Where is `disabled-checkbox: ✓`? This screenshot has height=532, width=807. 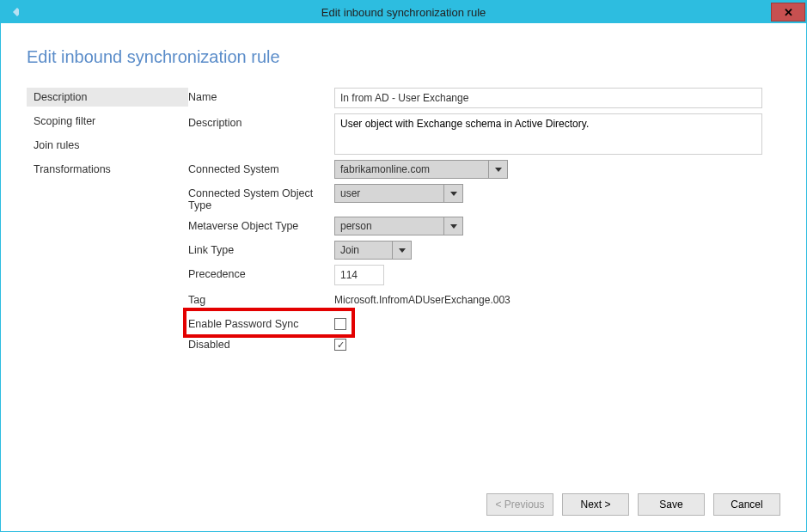
disabled-checkbox: ✓ is located at coordinates (340, 345).